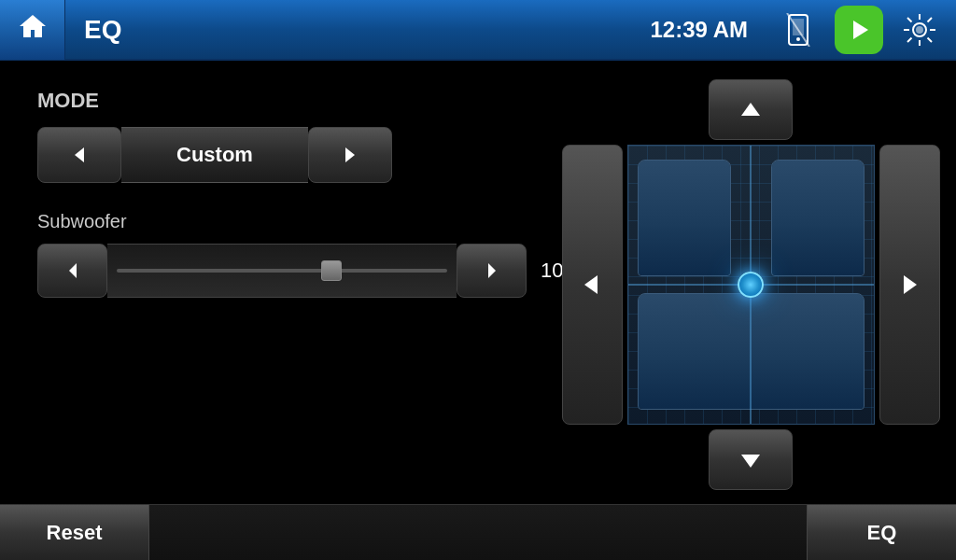 This screenshot has height=560, width=956. I want to click on play-button, so click(859, 30).